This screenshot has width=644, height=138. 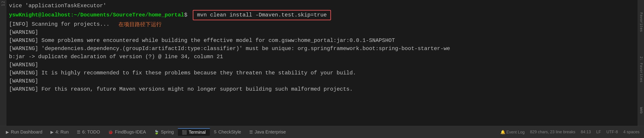 I want to click on warning-line-7: [WARNING], so click(x=322, y=81).